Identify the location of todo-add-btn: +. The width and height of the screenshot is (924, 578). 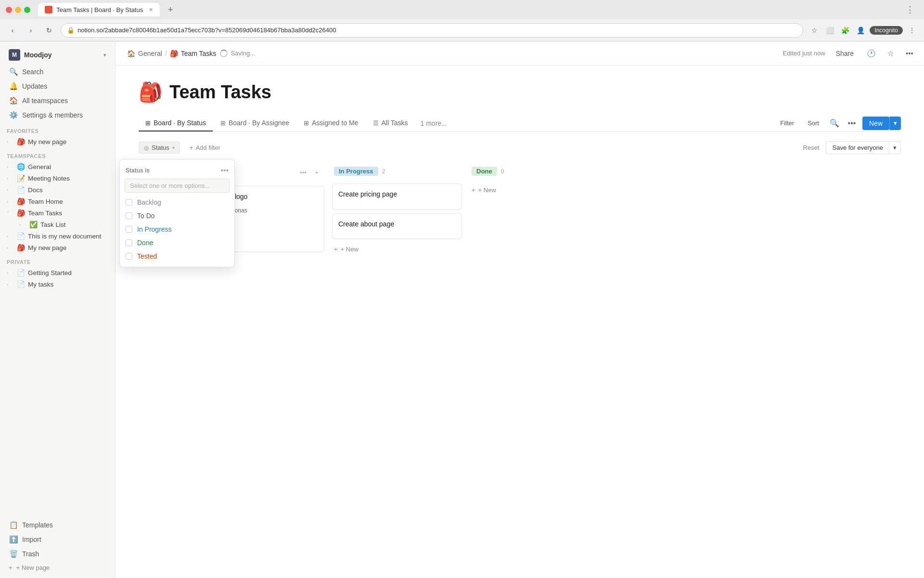
(317, 172).